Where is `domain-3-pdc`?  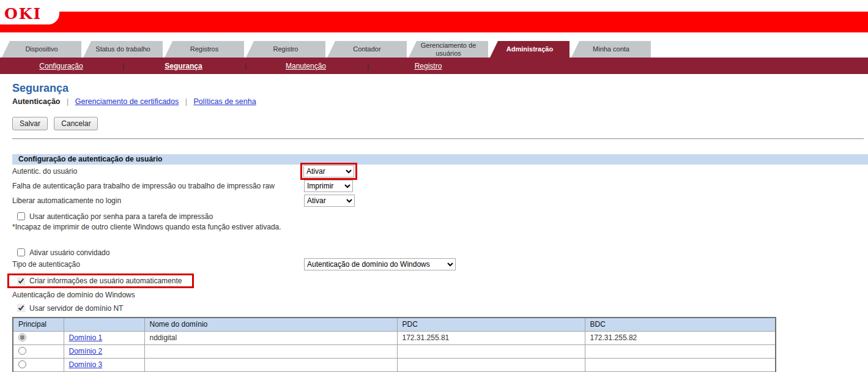
domain-3-pdc is located at coordinates (491, 365).